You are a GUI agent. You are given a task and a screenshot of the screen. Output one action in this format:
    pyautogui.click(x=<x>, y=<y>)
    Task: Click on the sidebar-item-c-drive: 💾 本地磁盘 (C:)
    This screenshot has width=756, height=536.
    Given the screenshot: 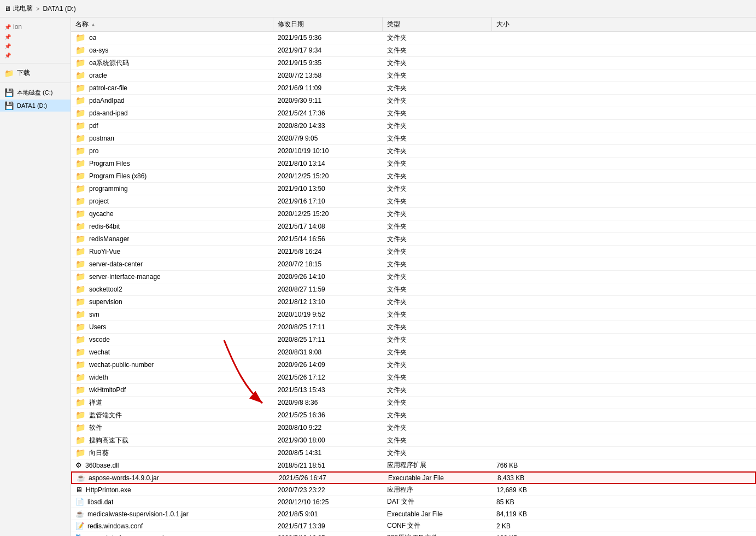 What is the action you would take?
    pyautogui.click(x=35, y=92)
    